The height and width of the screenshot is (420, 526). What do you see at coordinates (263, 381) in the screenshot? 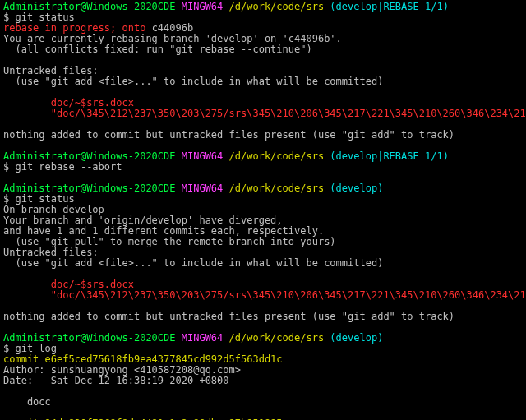
I see `terminal-line: Date: Sat Dec 12 16:38:19 2020 +0800` at bounding box center [263, 381].